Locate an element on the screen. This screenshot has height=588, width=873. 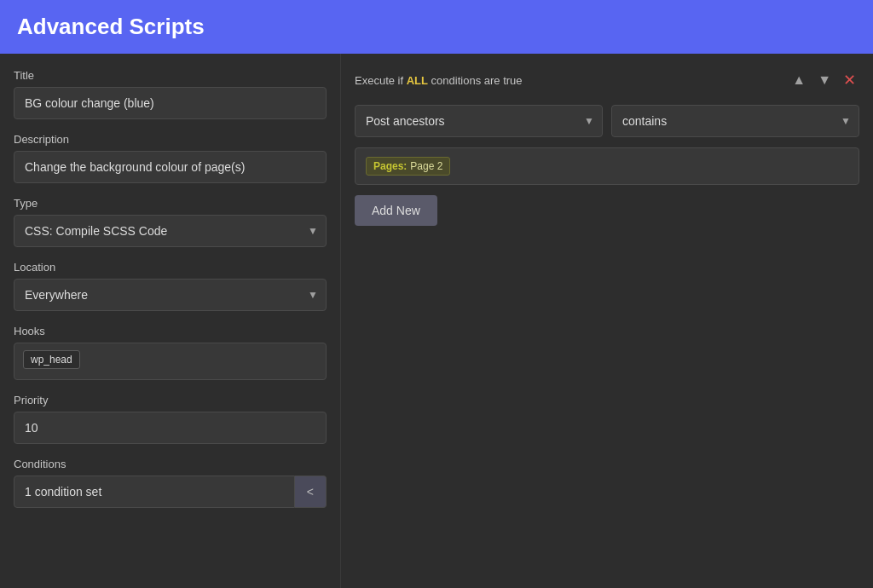
title-input is located at coordinates (171, 103).